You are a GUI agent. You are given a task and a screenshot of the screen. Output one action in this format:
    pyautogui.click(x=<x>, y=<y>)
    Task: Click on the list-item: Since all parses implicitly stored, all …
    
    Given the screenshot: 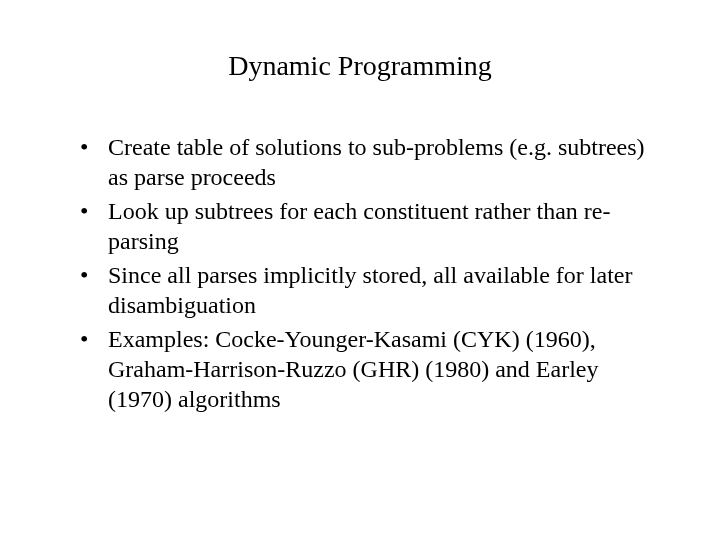 What is the action you would take?
    pyautogui.click(x=370, y=290)
    